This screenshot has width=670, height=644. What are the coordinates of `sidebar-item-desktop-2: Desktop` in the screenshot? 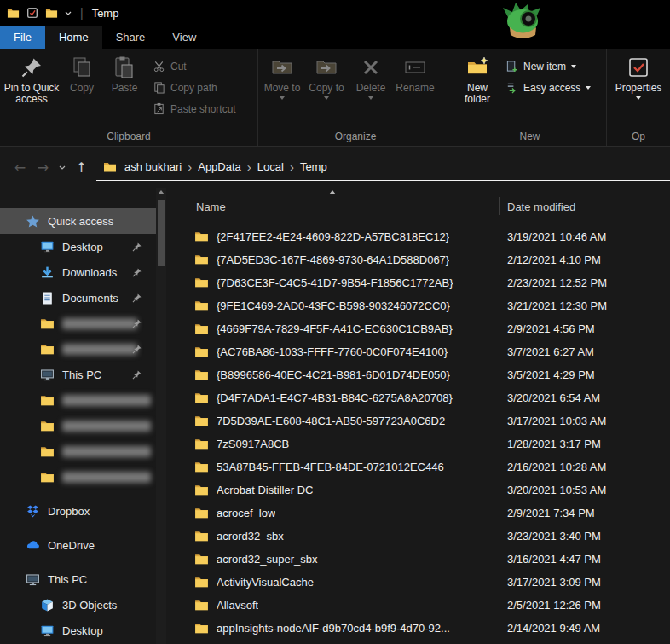 It's located at (78, 630).